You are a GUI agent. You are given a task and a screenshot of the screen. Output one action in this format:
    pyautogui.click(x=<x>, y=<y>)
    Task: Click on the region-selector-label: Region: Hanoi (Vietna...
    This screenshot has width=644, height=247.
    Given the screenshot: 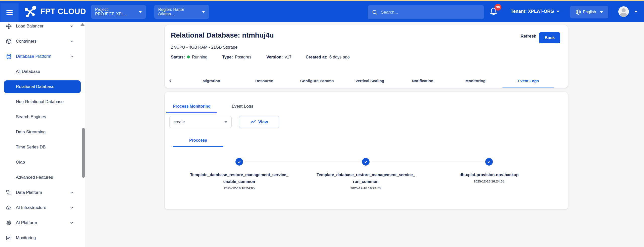 What is the action you would take?
    pyautogui.click(x=179, y=12)
    